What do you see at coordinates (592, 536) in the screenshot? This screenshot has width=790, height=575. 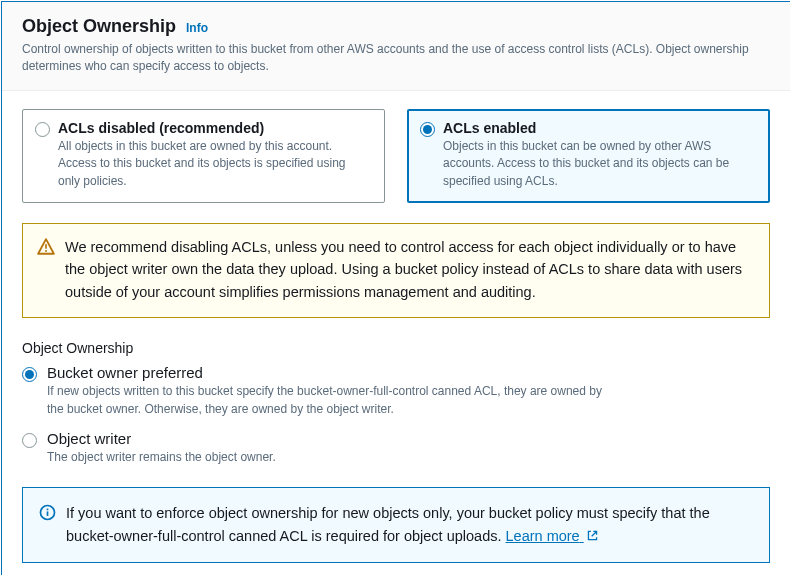 I see `external-link-icon` at bounding box center [592, 536].